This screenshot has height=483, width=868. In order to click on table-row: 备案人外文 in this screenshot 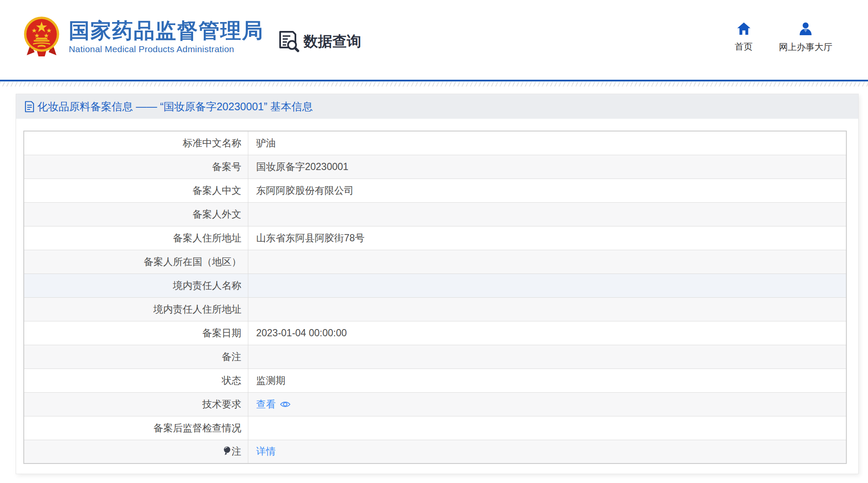, I will do `click(435, 214)`.